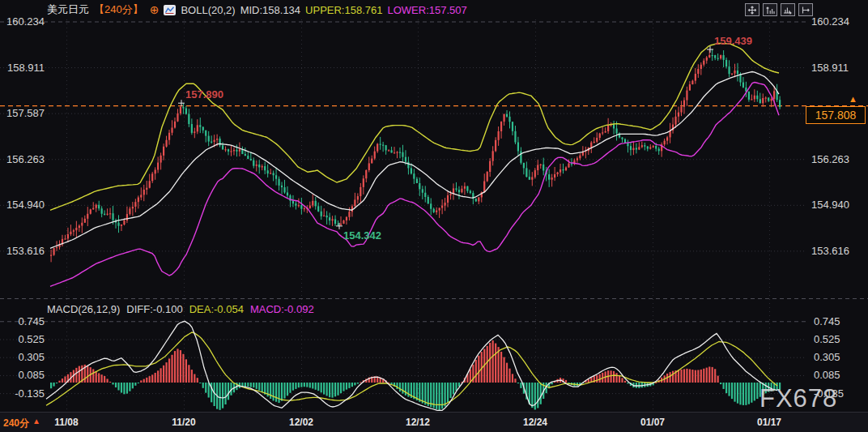 The image size is (868, 432). I want to click on zoom-x-axis-icon, so click(788, 10).